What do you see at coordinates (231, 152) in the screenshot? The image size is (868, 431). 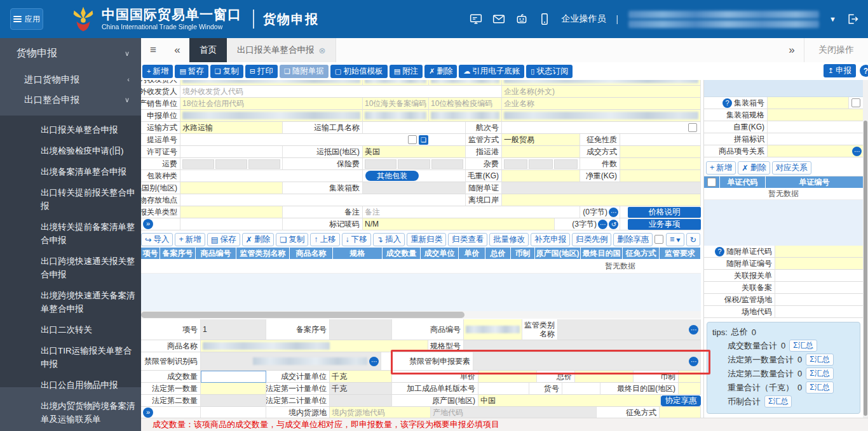 I see `license-no-input` at bounding box center [231, 152].